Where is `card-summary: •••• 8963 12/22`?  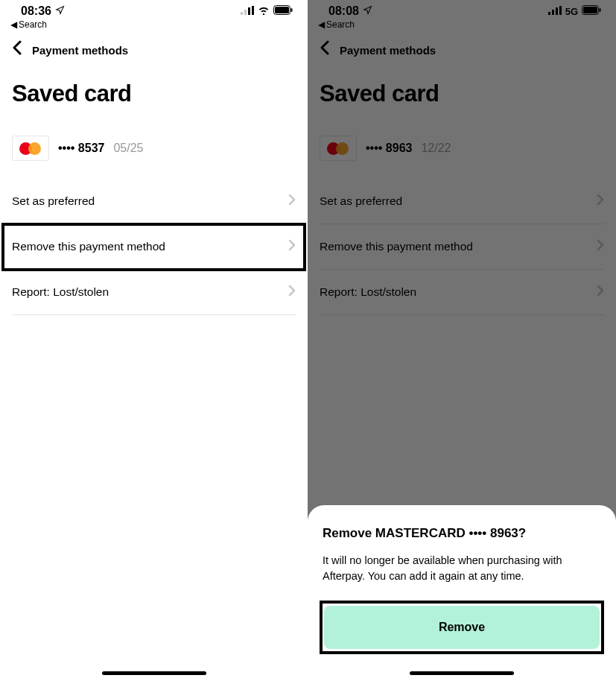
card-summary: •••• 8963 12/22 is located at coordinates (462, 153).